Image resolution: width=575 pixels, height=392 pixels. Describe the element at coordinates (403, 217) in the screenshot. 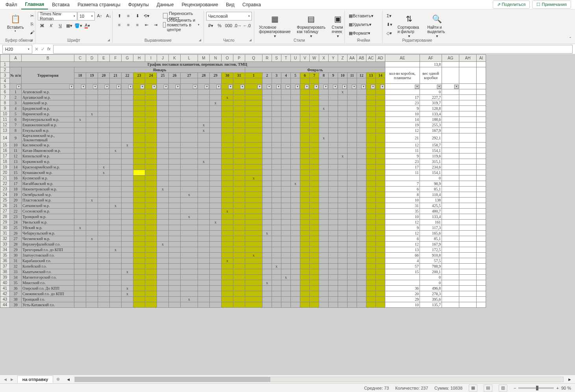

I see `table-cell: 10` at that location.